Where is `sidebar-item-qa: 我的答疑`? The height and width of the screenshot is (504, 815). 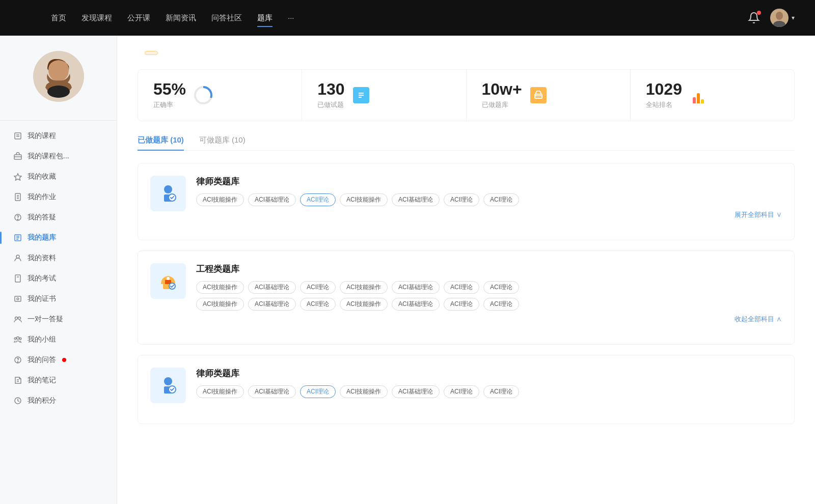 sidebar-item-qa: 我的答疑 is located at coordinates (58, 217).